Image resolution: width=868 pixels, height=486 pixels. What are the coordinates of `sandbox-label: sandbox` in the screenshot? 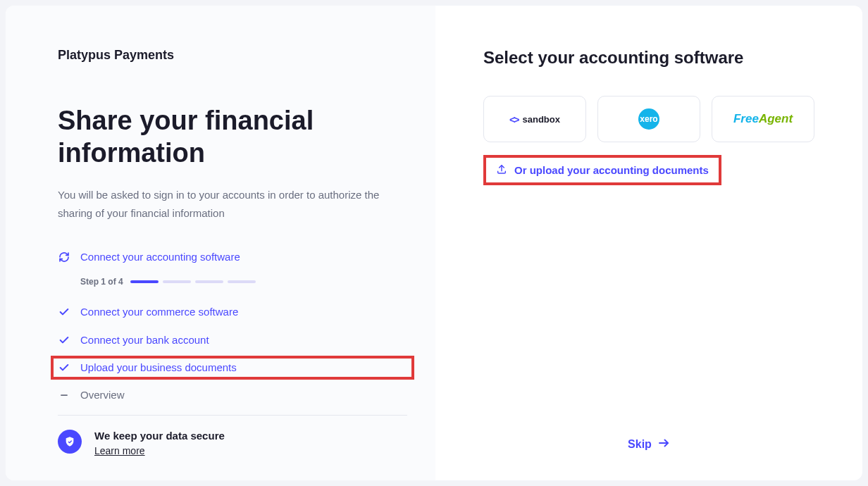 It's located at (541, 120).